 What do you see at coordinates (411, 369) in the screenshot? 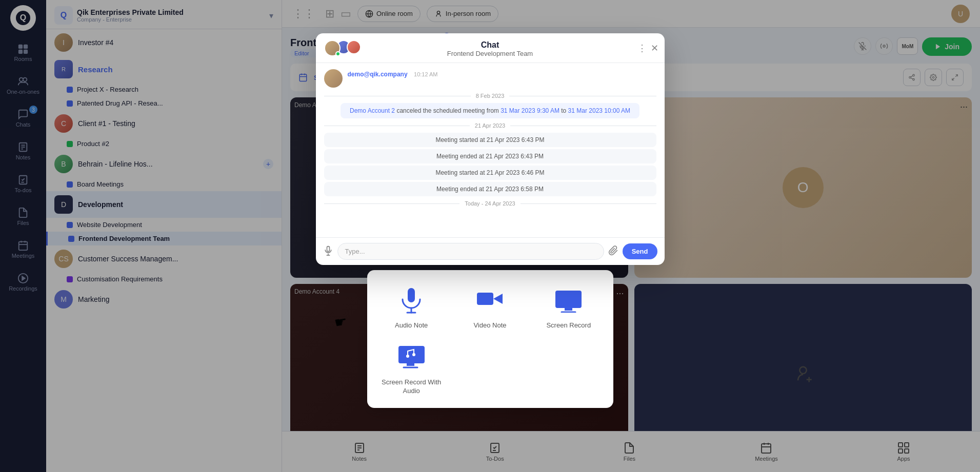
I see `attach-screen-record-audio: Screen Record With Audio` at bounding box center [411, 369].